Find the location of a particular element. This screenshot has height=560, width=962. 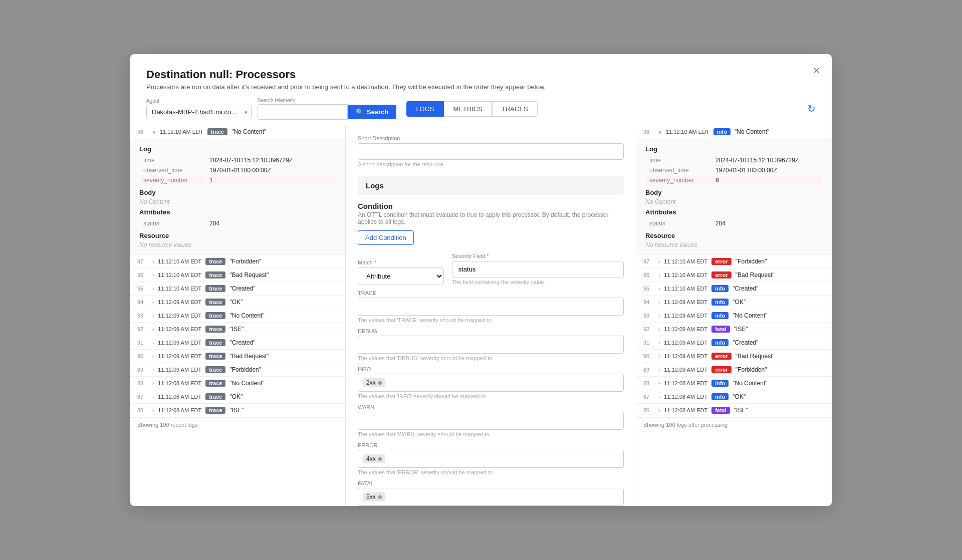

log-row-91: 91›11:12:09 AM EDTtrace"Created" is located at coordinates (237, 343).